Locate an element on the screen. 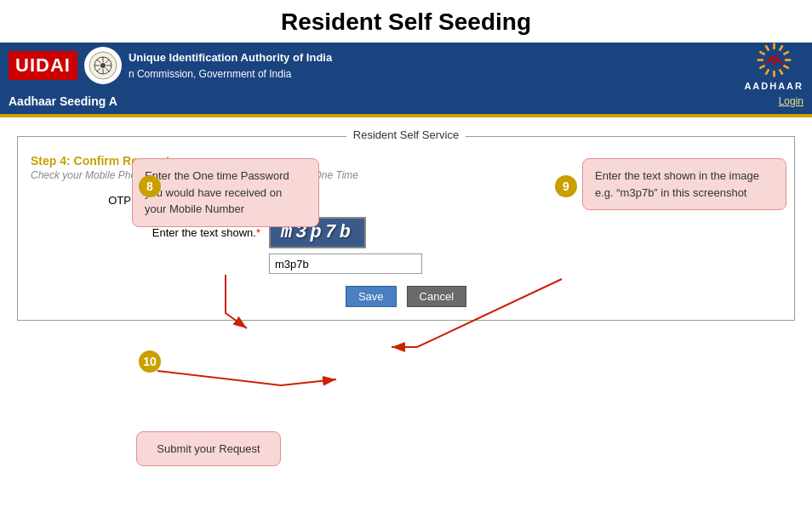 The width and height of the screenshot is (812, 507). tooltip-bubble-9: Enter the text shown in the image e.g. “… is located at coordinates (684, 184).